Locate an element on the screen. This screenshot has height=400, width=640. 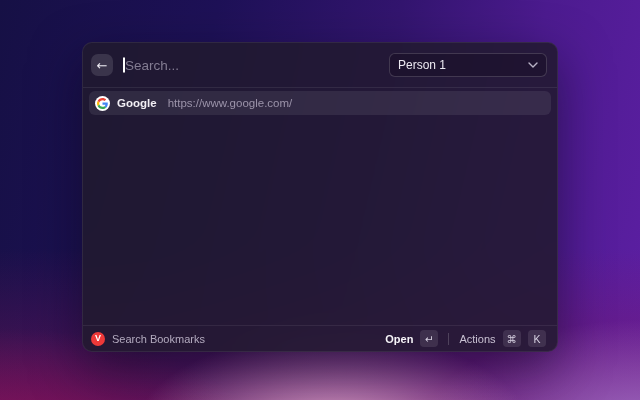
vivaldi-logo-icon: V is located at coordinates (98, 339).